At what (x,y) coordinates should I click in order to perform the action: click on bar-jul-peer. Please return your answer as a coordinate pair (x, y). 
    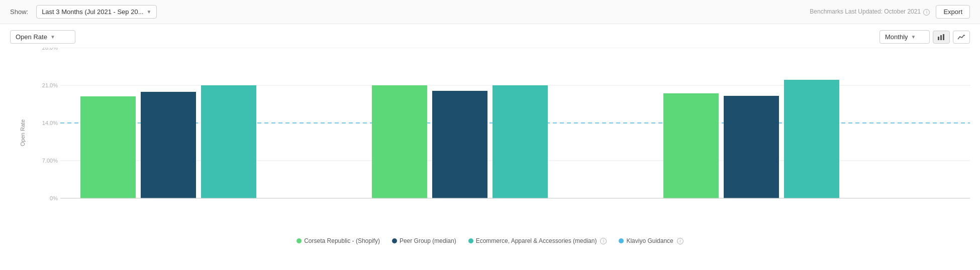
    Looking at the image, I should click on (168, 145).